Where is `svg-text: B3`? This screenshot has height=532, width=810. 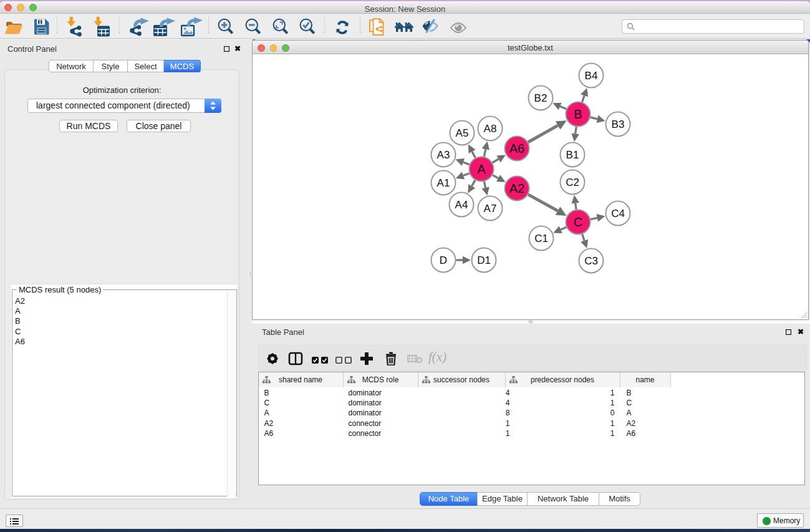 svg-text: B3 is located at coordinates (619, 125).